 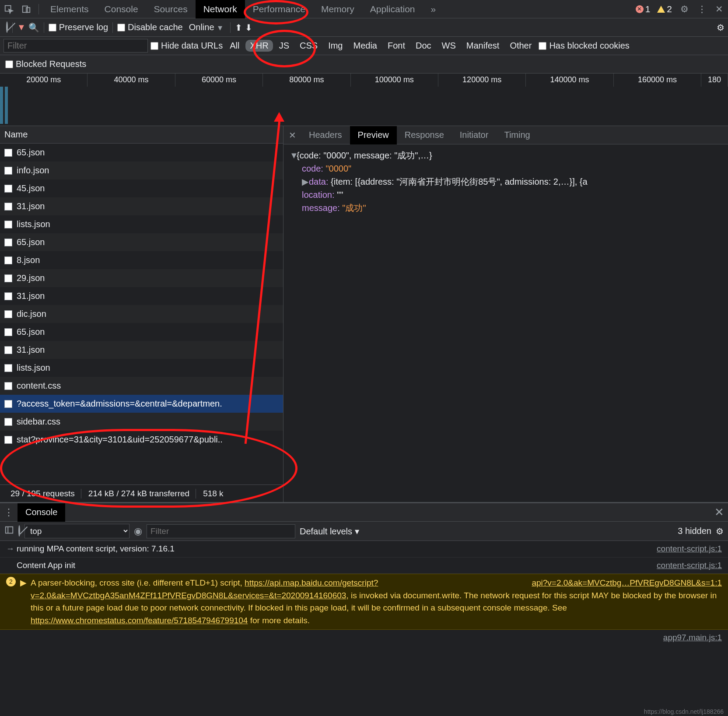 What do you see at coordinates (21, 27) in the screenshot?
I see `filter-toggle-icon: ▼` at bounding box center [21, 27].